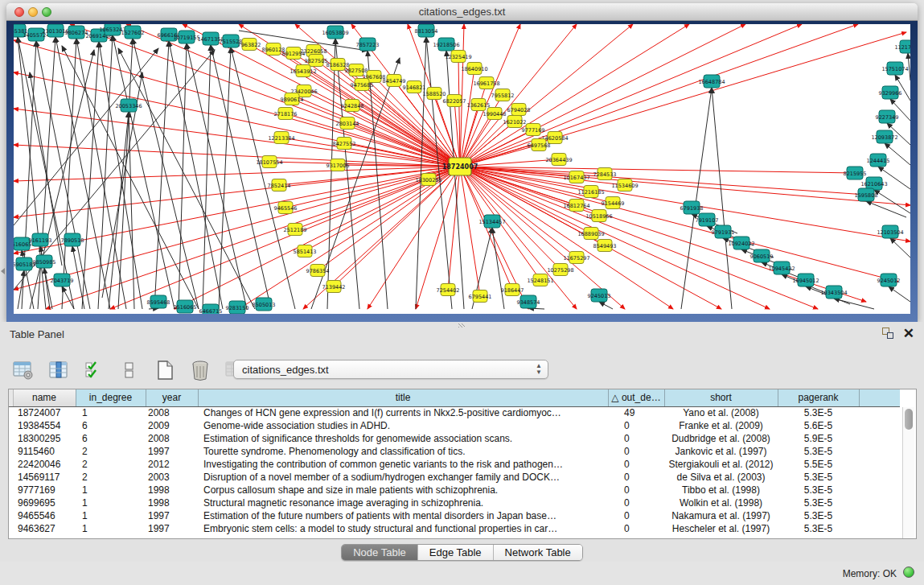 The image size is (924, 585). Describe the element at coordinates (172, 464) in the screenshot. I see `cell-year: 2012` at that location.